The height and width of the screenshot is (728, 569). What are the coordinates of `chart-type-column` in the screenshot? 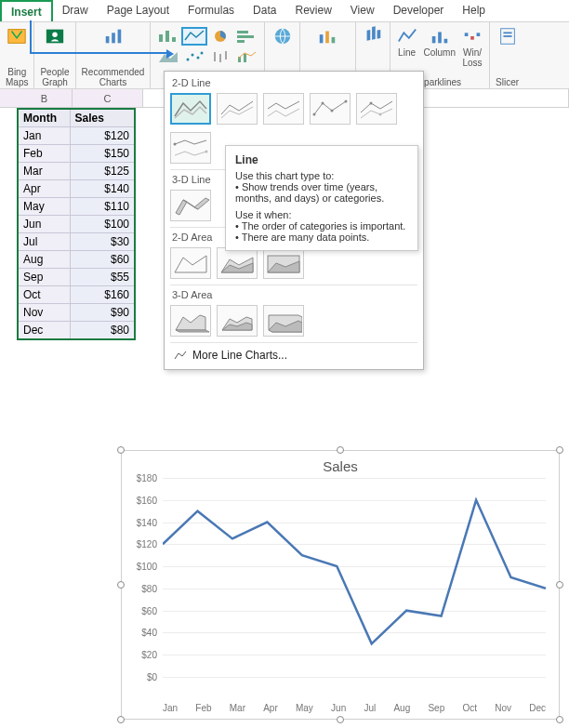 It's located at (168, 36).